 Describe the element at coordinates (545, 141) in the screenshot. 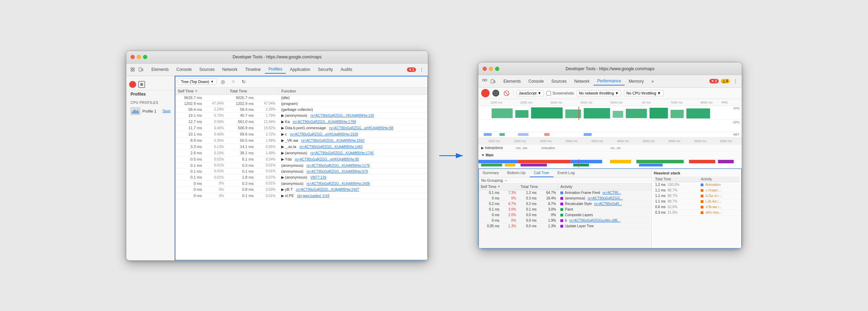

I see `ruler2-2500: 2500 ms` at that location.